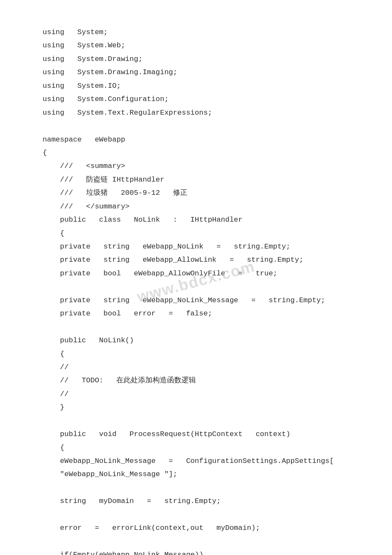  Describe the element at coordinates (196, 99) in the screenshot. I see `code-line: using System.Configuration;` at that location.